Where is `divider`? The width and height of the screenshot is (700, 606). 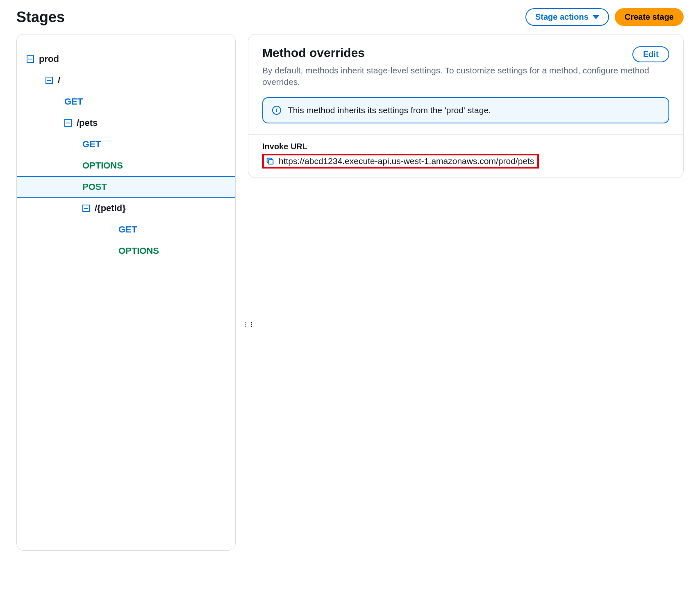 divider is located at coordinates (466, 134).